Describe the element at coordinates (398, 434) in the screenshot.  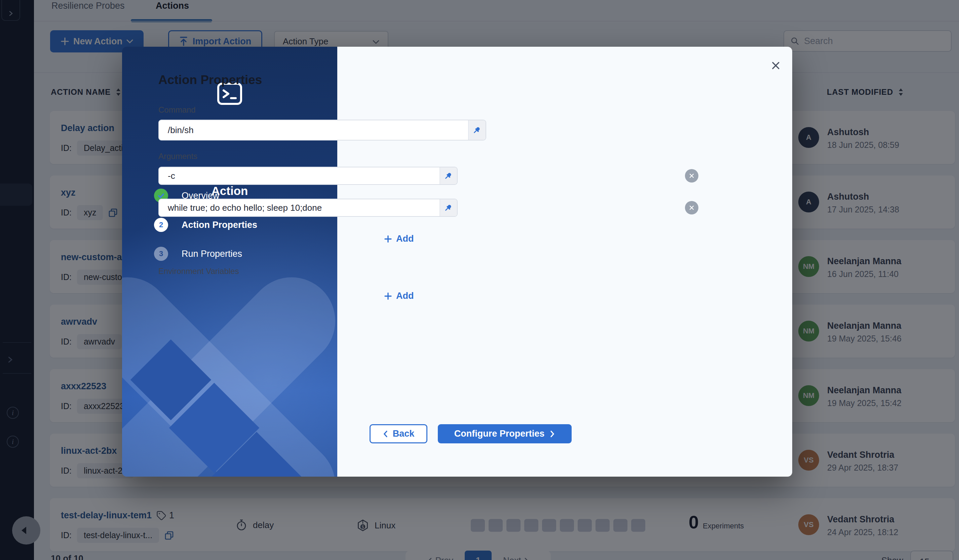
I see `back-button: Back` at that location.